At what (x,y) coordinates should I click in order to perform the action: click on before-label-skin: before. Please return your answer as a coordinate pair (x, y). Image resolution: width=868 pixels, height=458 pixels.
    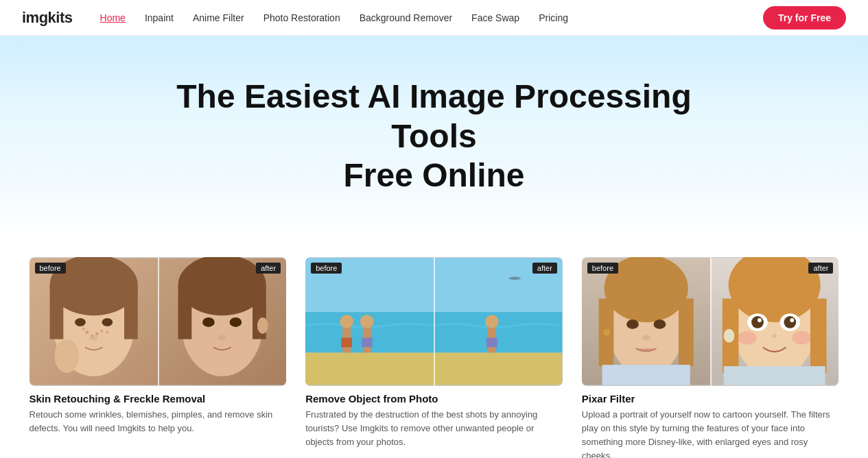
    Looking at the image, I should click on (51, 268).